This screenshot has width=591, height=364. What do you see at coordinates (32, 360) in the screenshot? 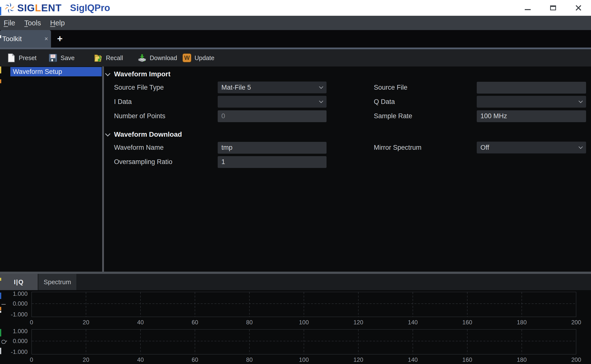
I see `x-tick-label: 0` at bounding box center [32, 360].